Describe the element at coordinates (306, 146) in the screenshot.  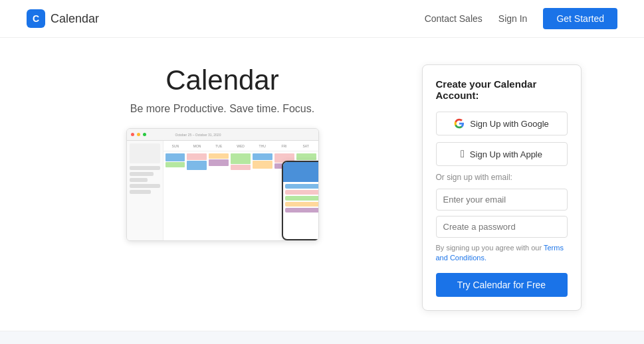
I see `day-sat: SAT` at that location.